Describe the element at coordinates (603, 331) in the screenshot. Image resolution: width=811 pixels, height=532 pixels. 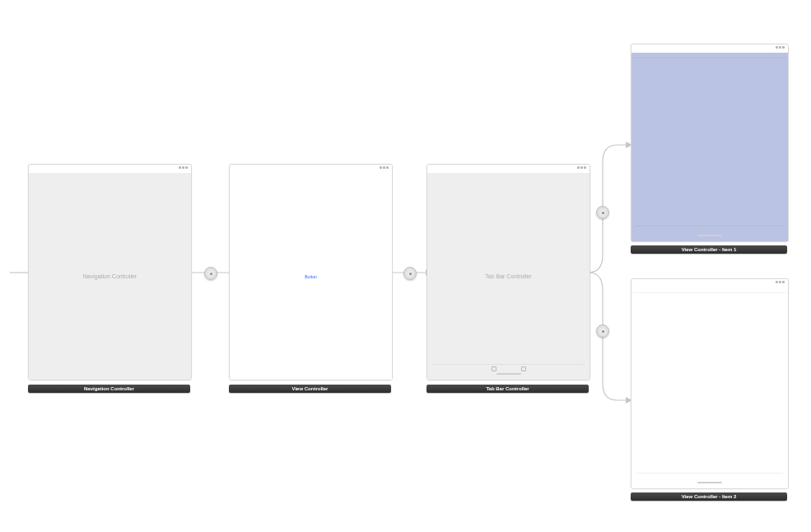
I see `segue-relationship-item2` at that location.